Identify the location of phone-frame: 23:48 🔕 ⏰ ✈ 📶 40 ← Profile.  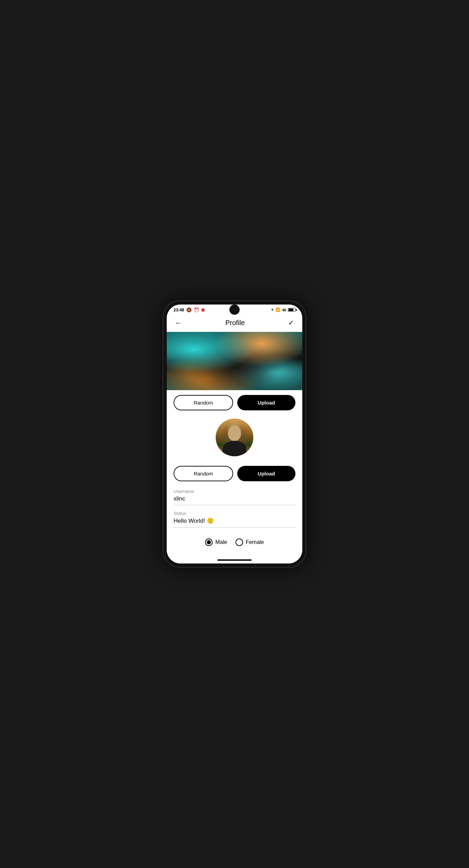
(234, 434).